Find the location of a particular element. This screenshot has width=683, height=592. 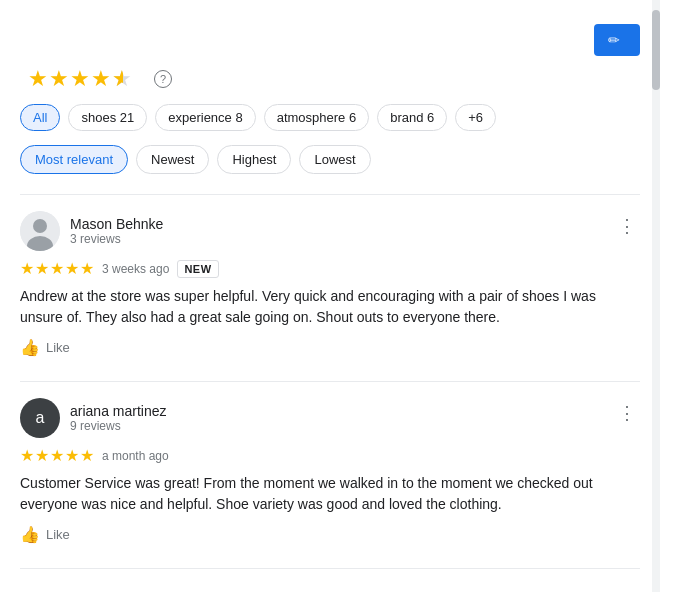

sort-row: Most relevantNewestHighestLowest is located at coordinates (330, 160).